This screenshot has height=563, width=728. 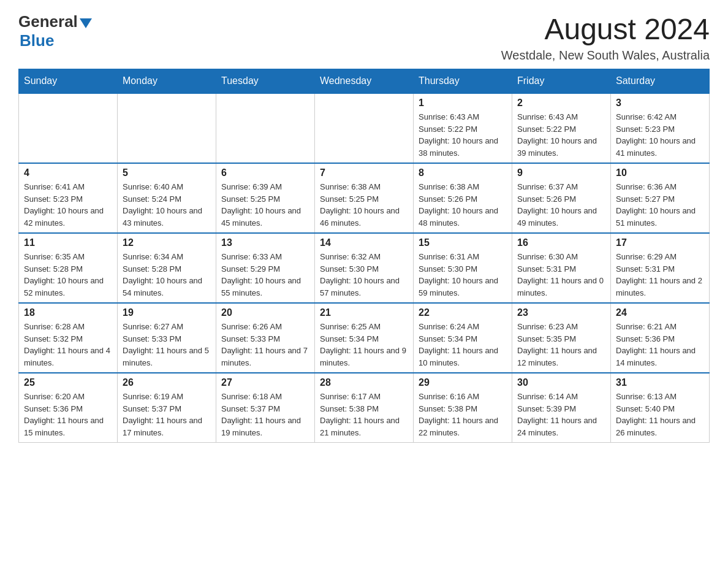 What do you see at coordinates (561, 135) in the screenshot?
I see `day-info: Sunrise: 6:43 AM Sunset: 5:22 PM Dayligh…` at bounding box center [561, 135].